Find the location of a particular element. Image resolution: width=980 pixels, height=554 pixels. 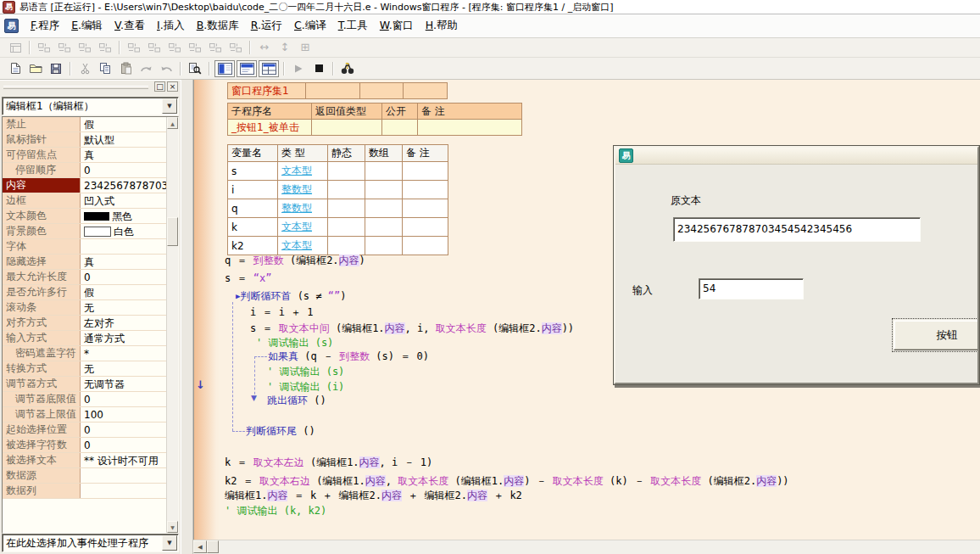

variable-table: 变量名类 型静态数组备 注s文本型i整数型q整数型k文本型k2文本型 is located at coordinates (337, 200).